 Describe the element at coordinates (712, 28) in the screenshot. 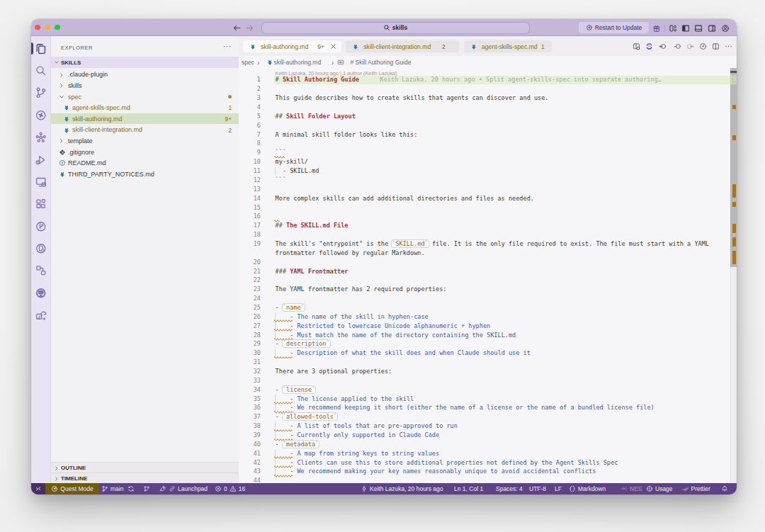

I see `toggle-secondary-sidebar-icon` at that location.